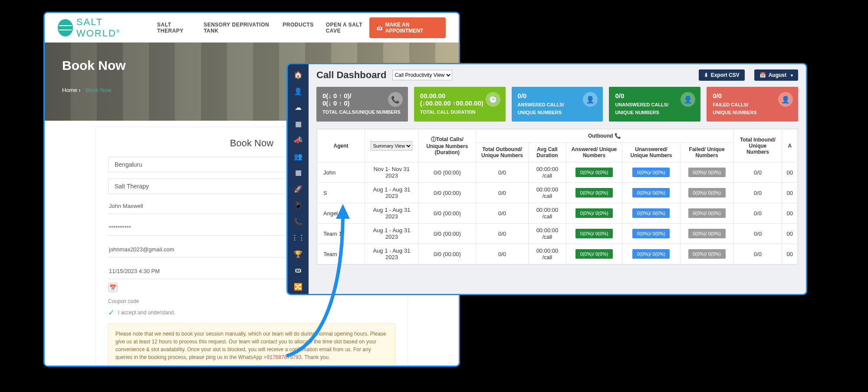  I want to click on outbound-phone-icon: 📞, so click(618, 136).